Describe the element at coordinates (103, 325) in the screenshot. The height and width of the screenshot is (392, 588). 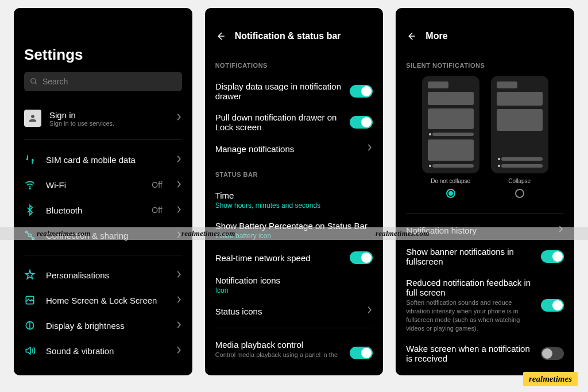
I see `row-display-brightness: Display & brightness` at that location.